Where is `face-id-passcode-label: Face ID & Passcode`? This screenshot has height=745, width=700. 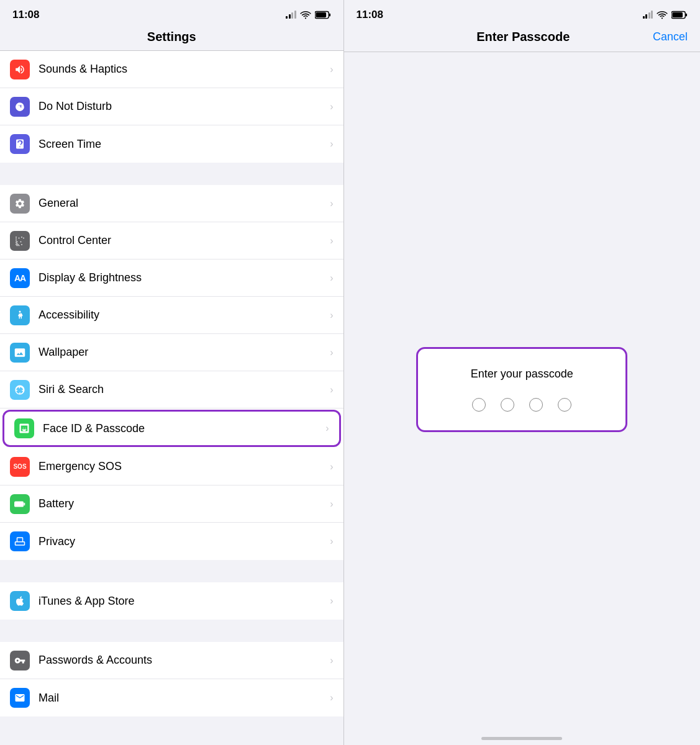
face-id-passcode-label: Face ID & Passcode is located at coordinates (184, 428).